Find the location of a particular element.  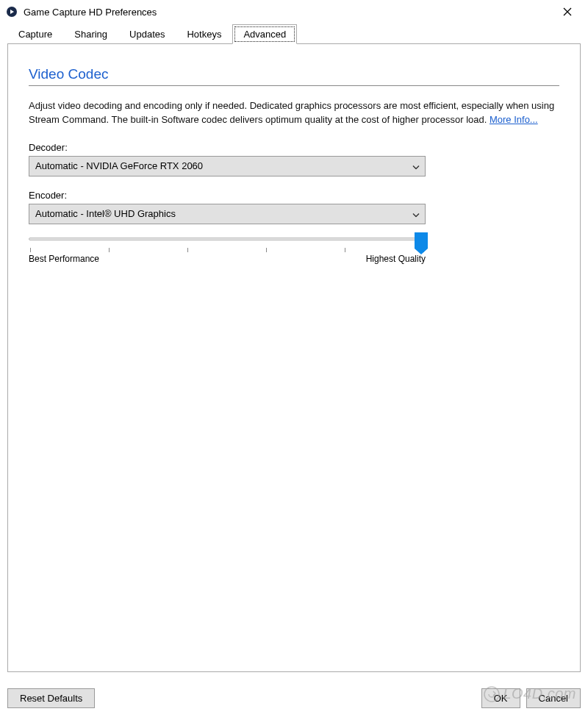

cancel-button: Cancel is located at coordinates (553, 699).